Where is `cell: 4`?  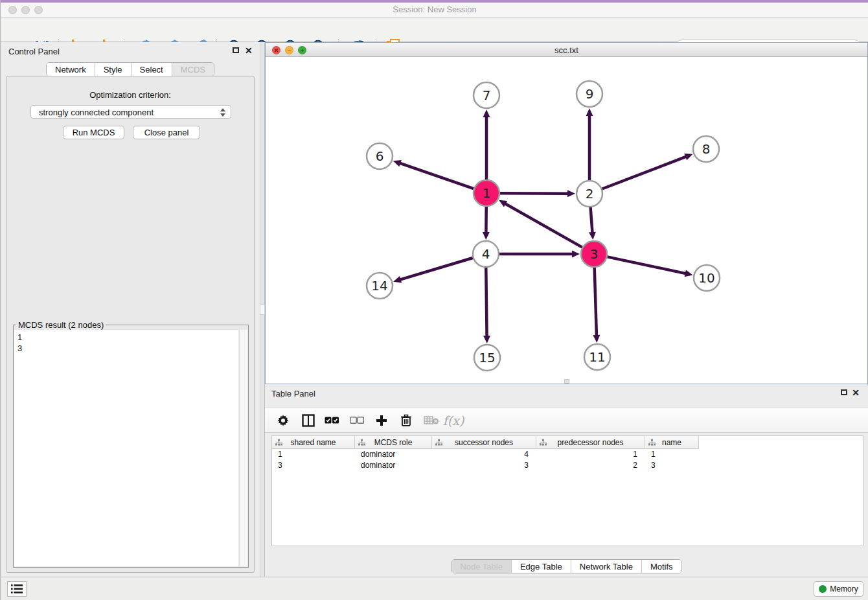 cell: 4 is located at coordinates (485, 455).